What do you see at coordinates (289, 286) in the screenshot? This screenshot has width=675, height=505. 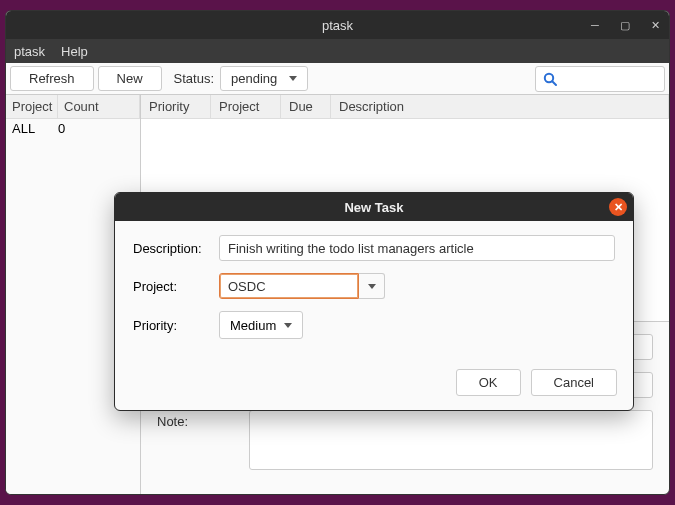 I see `project-input` at bounding box center [289, 286].